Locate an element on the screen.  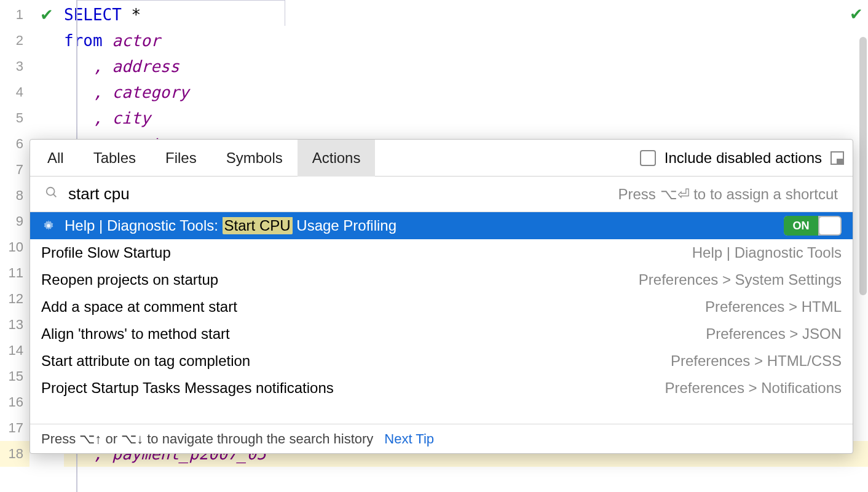
search-icon is located at coordinates (52, 194).